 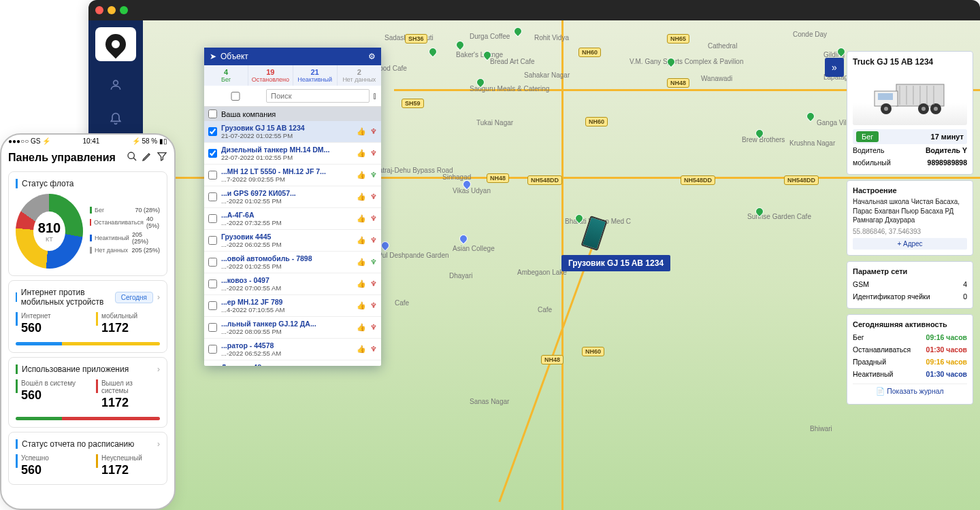 I want to click on object-stat: 4Бег, so click(x=226, y=75).